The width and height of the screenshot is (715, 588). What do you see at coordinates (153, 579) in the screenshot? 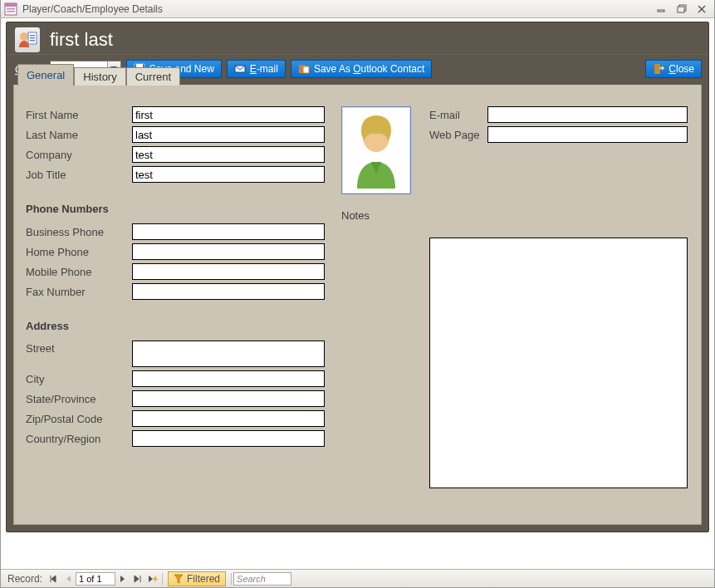
I see `new-record-button` at bounding box center [153, 579].